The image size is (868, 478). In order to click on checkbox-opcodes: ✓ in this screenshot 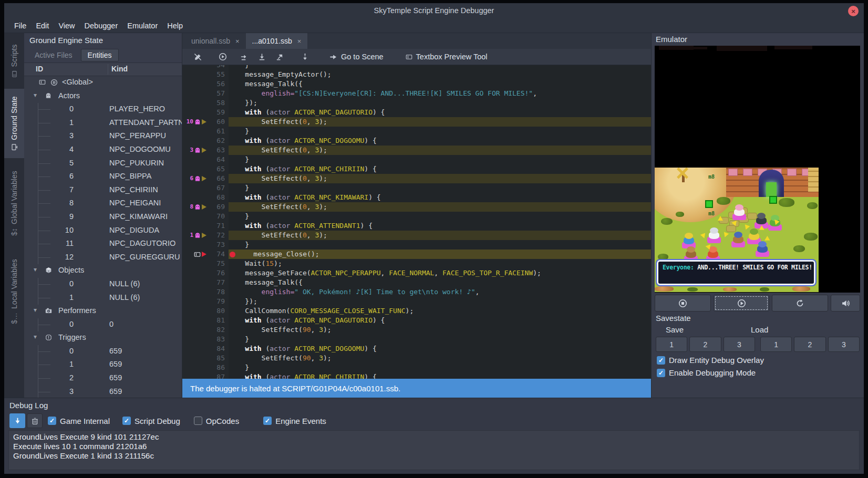, I will do `click(198, 421)`.